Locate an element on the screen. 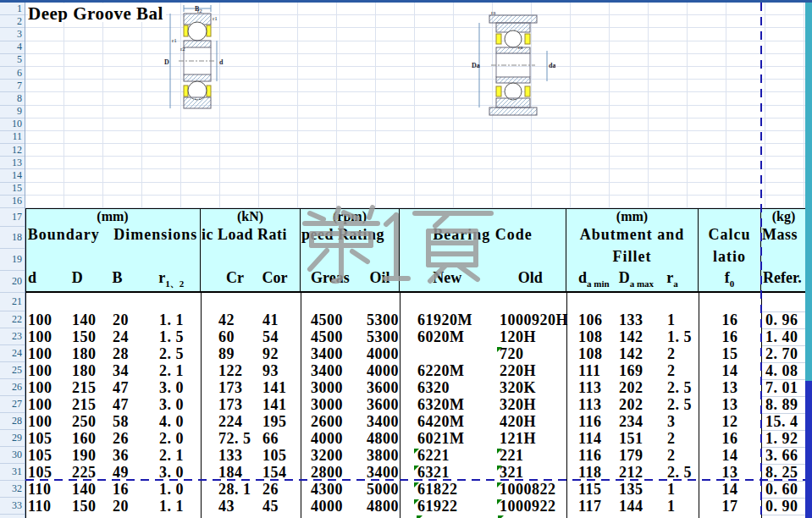 The image size is (812, 518). cell: 15. 4 is located at coordinates (784, 422).